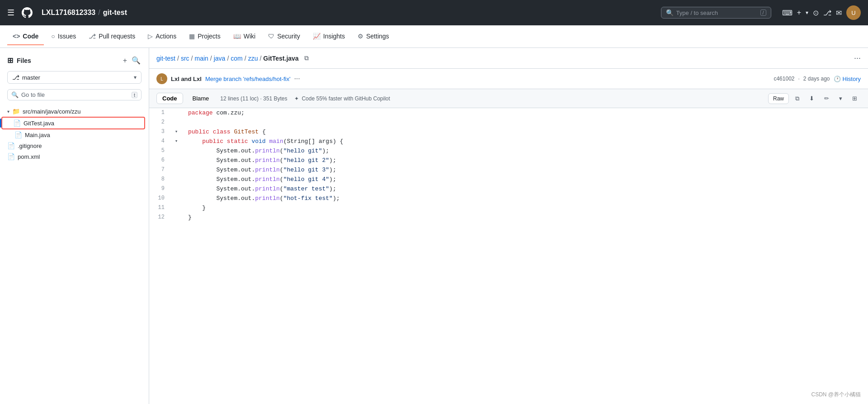 The height and width of the screenshot is (404, 868). Describe the element at coordinates (434, 13) in the screenshot. I see `top-nav: ☰ LXL1716812333 / git-test 🔍 / ⌨ + ▾ ⊙ ⎇…` at that location.